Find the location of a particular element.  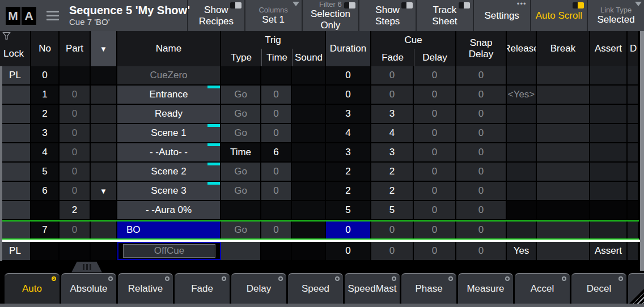

cell-fade: 2 is located at coordinates (392, 172).